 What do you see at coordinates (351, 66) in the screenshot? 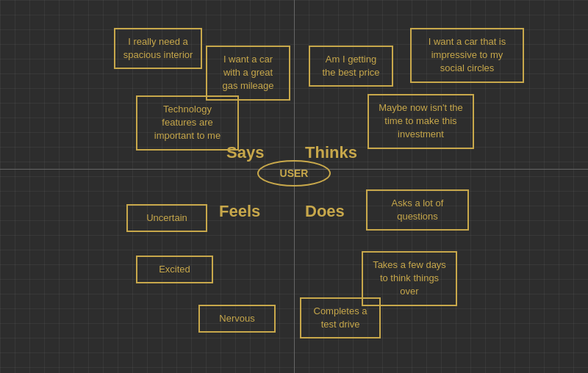
I see `content-box-box3: Am I getting the best price` at bounding box center [351, 66].